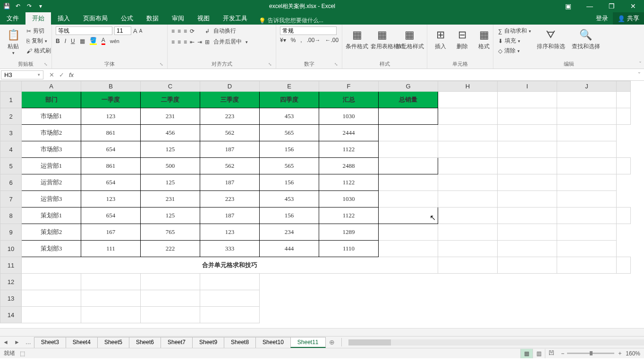 This screenshot has height=363, width=644. Describe the element at coordinates (230, 133) in the screenshot. I see `cell: 562` at that location.